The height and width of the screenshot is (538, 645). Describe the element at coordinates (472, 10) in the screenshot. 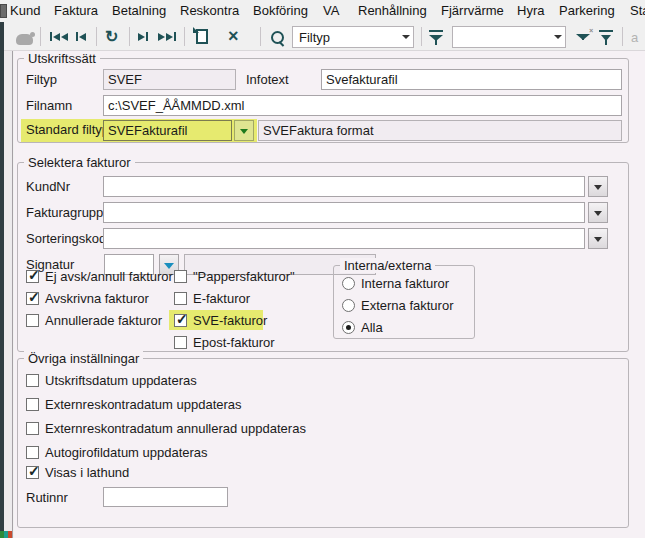

I see `menu-fjarrvarme: Fjärrvärme` at that location.